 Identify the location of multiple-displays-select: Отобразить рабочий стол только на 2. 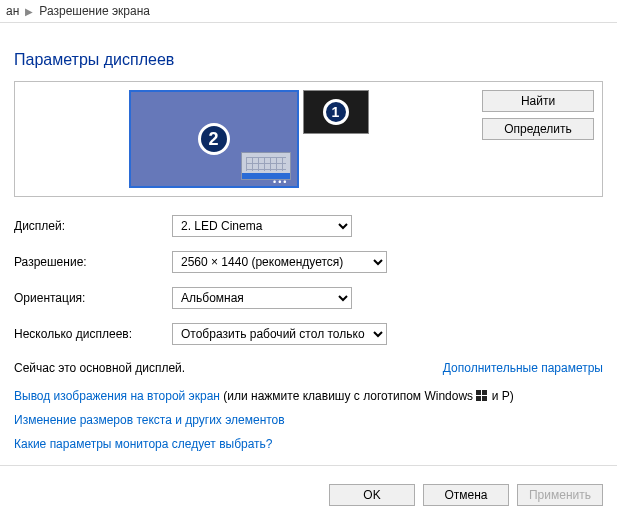
(280, 334).